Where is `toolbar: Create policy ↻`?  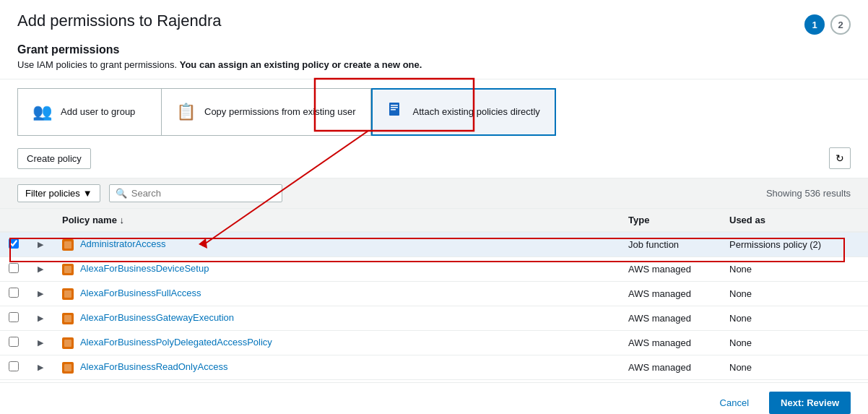 toolbar: Create policy ↻ is located at coordinates (434, 163).